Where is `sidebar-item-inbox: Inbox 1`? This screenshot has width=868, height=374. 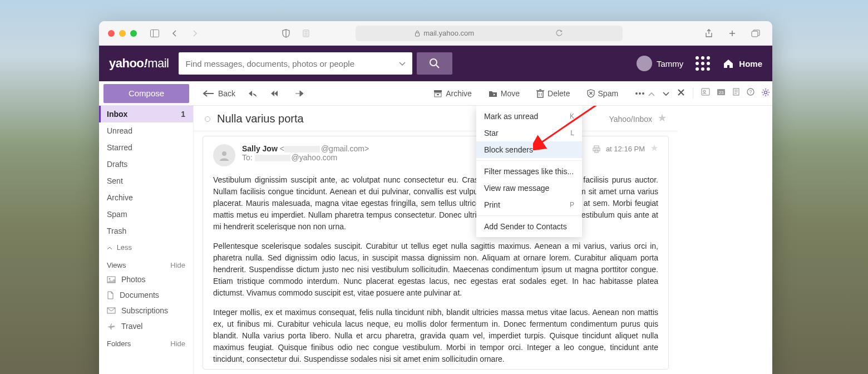
sidebar-item-inbox: Inbox 1 is located at coordinates (146, 114).